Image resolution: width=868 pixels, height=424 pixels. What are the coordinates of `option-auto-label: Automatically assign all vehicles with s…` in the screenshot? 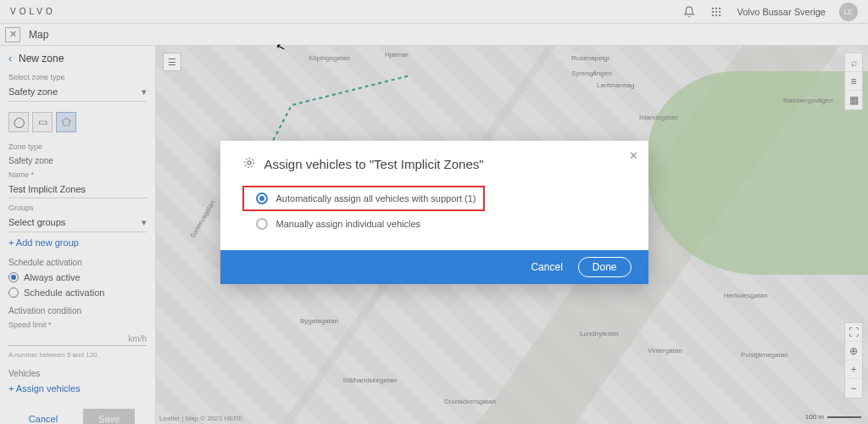 It's located at (376, 198).